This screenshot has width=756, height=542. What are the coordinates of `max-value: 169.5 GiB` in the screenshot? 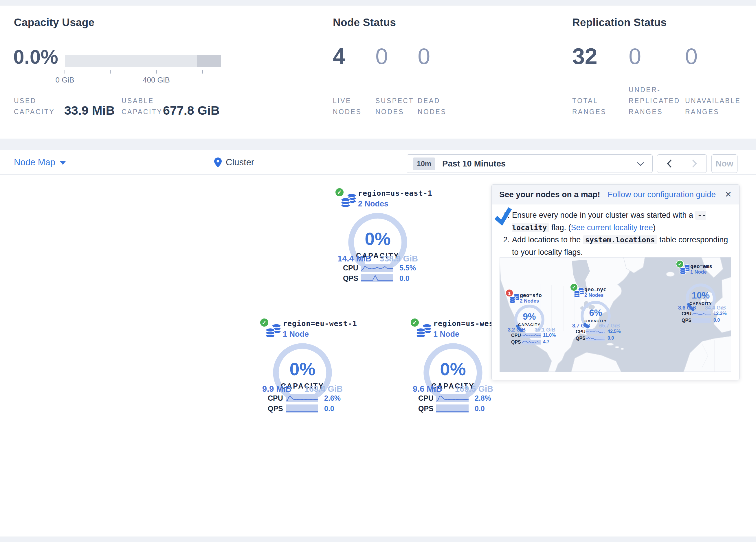 It's located at (474, 389).